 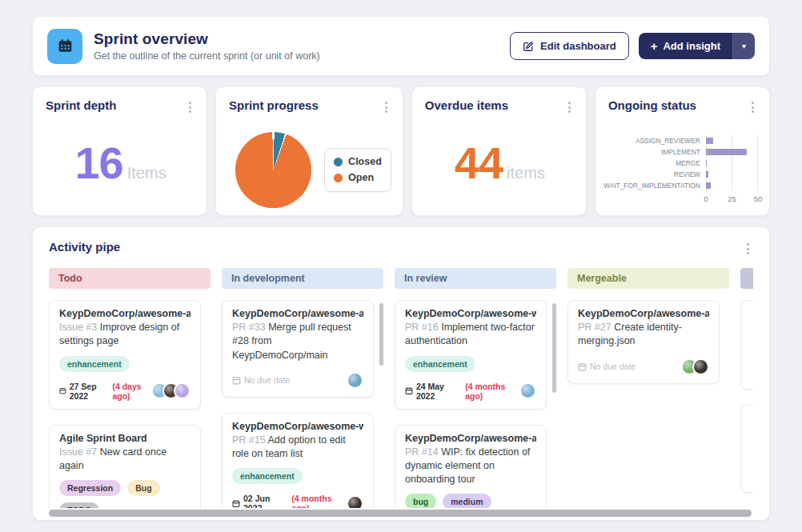 I want to click on tag-bug: Bug, so click(x=143, y=488).